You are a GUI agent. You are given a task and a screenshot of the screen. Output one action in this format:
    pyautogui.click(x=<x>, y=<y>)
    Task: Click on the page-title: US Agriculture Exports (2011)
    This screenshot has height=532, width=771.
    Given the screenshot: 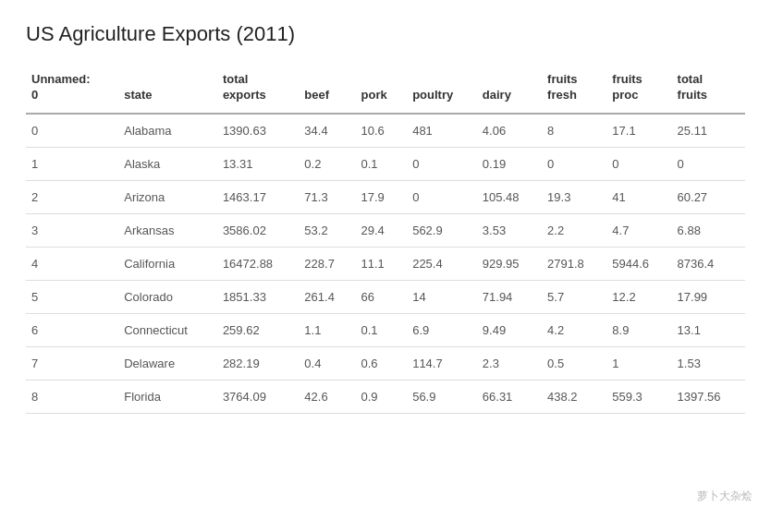 What is the action you would take?
    pyautogui.click(x=386, y=34)
    